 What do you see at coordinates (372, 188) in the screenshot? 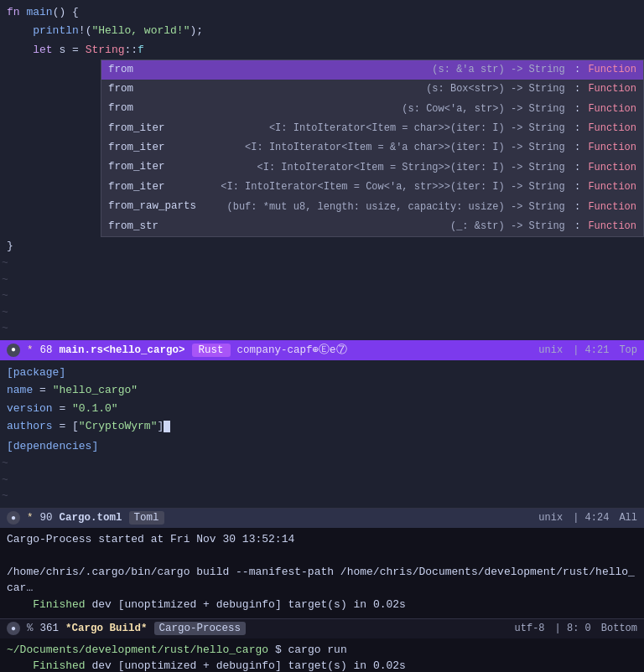
I see `autocomplete-item-6: from_iter <I: IntoIterator<Item = Cow<'a…` at bounding box center [372, 188].